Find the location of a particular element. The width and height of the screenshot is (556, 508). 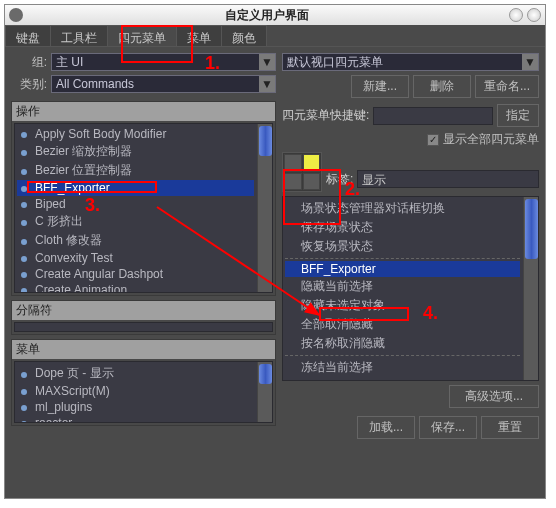

separator-item is located at coordinates (144, 327).